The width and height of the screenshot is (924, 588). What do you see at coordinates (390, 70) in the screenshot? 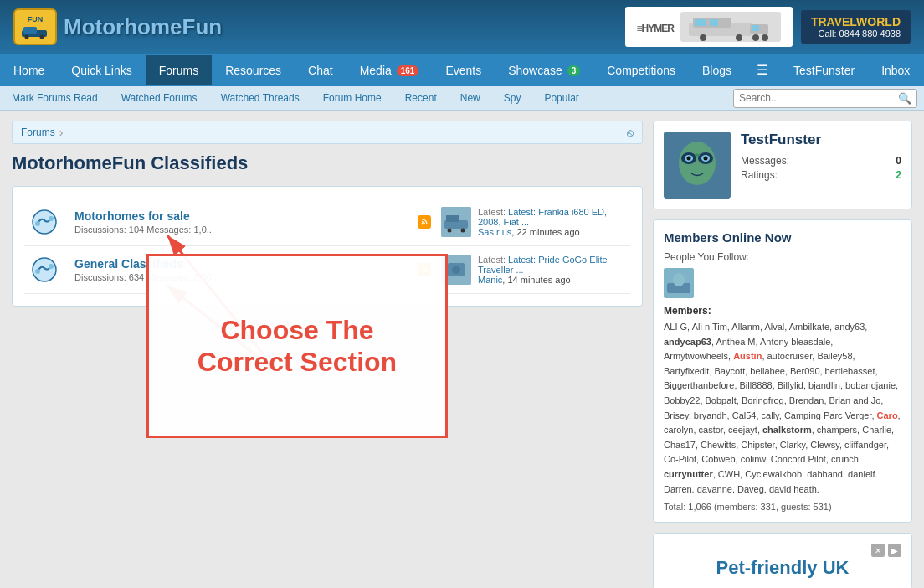
I see `nav-media: Media 161` at bounding box center [390, 70].